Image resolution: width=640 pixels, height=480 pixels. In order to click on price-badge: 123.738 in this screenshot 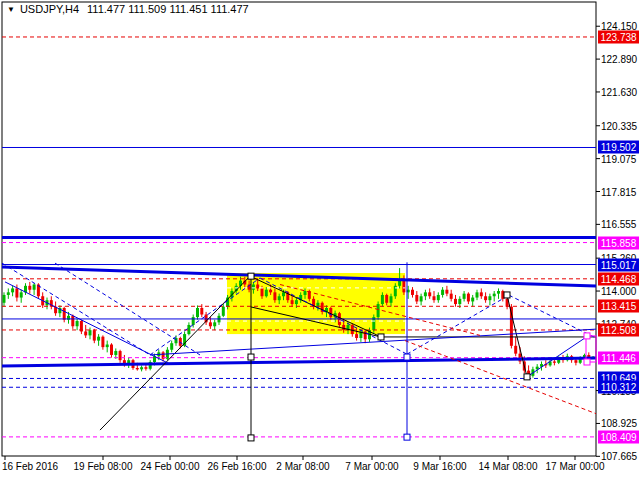, I will do `click(618, 36)`.